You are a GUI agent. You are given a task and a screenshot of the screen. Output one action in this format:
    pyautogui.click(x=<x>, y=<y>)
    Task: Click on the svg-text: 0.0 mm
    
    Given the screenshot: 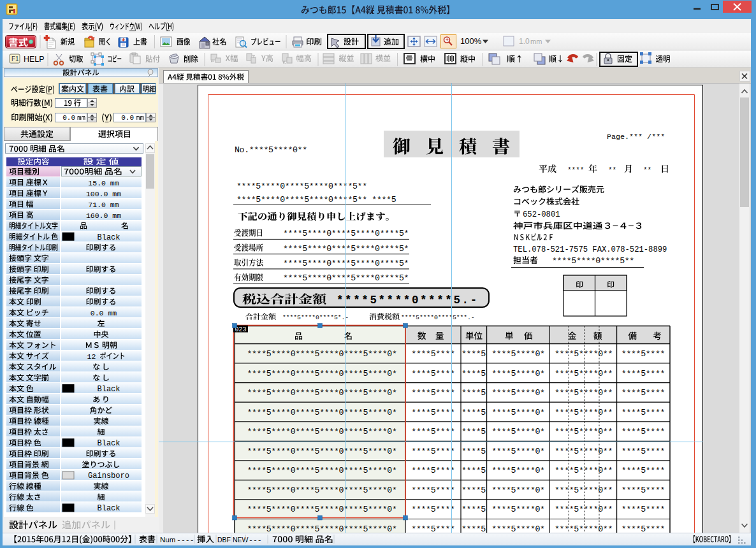 What is the action you would take?
    pyautogui.click(x=104, y=314)
    